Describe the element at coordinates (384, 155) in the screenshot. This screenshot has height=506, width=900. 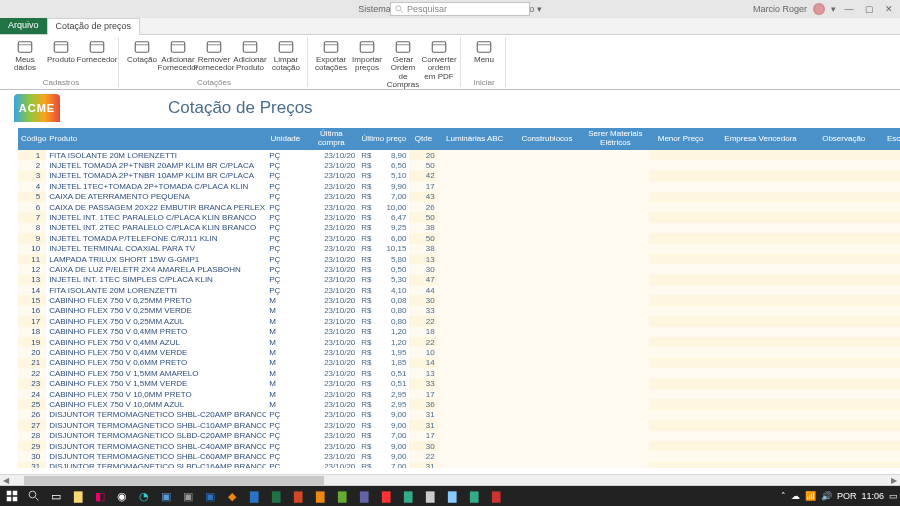
I see `cell: R$8,90` at that location.